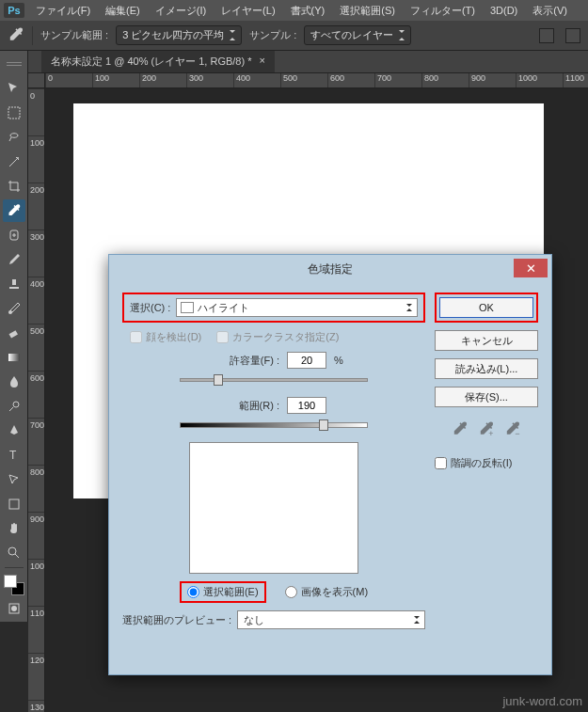 This screenshot has height=712, width=588. What do you see at coordinates (187, 308) in the screenshot?
I see `select-swatch-icon` at bounding box center [187, 308].